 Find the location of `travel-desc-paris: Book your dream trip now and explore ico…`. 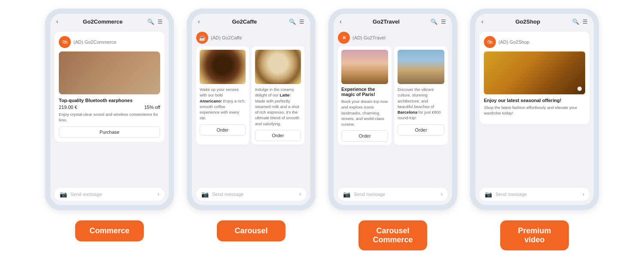

travel-desc-paris: Book your dream trip now and explore ico… is located at coordinates (365, 113).